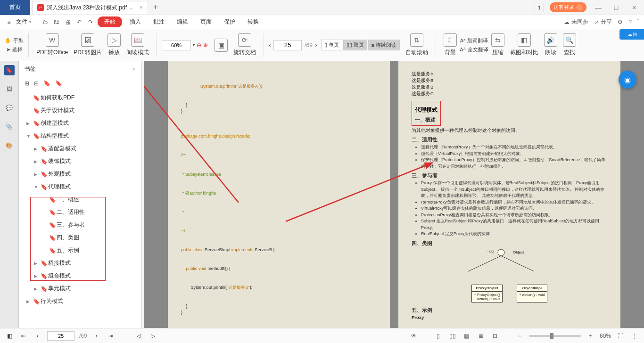 The height and width of the screenshot is (343, 644). Describe the element at coordinates (80, 302) in the screenshot. I see `bookmark-item: ▶🔖行为模式` at that location.